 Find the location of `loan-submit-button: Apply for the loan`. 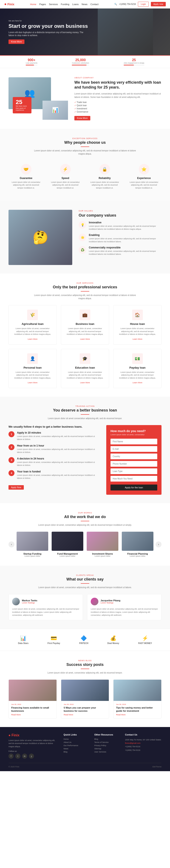

loan-submit-button: Apply for the loan is located at coordinates (134, 488).